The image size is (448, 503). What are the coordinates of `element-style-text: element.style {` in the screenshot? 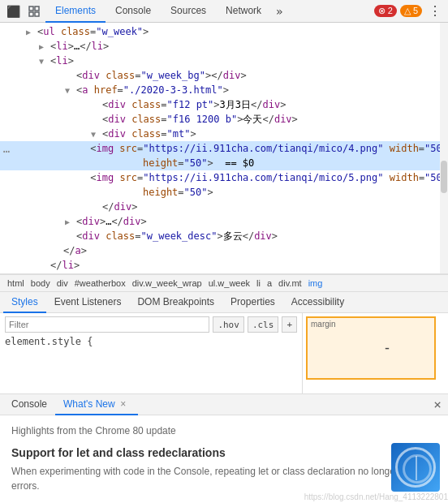 It's located at (151, 342).